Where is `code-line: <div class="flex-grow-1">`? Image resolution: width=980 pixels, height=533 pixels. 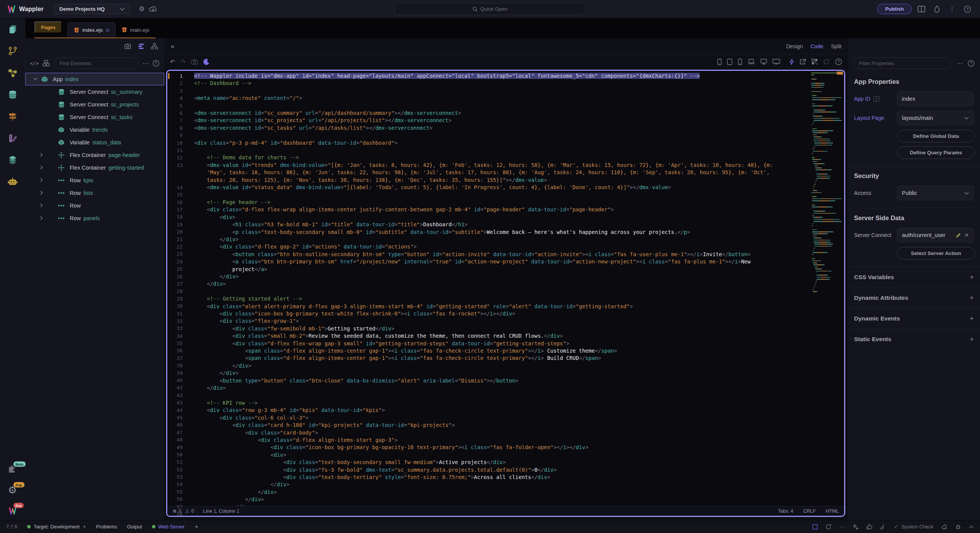
code-line: <div class="flex-grow-1"> is located at coordinates (499, 321).